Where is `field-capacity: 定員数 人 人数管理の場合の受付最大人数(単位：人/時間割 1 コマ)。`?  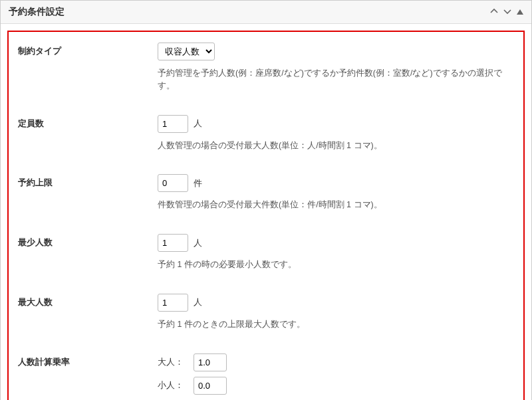 field-capacity: 定員数 人 人数管理の場合の受付最大人数(単位：人/時間割 1 コマ)。 is located at coordinates (266, 134).